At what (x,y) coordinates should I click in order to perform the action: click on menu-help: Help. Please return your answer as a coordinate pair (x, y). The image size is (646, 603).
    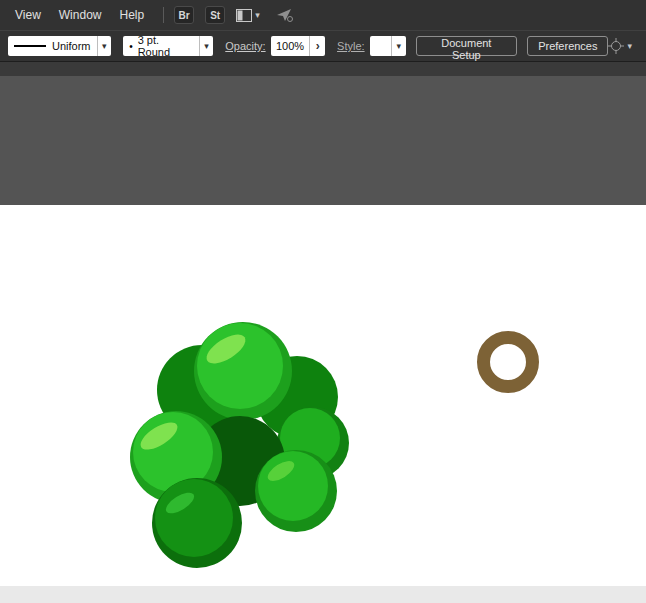
    Looking at the image, I should click on (132, 15).